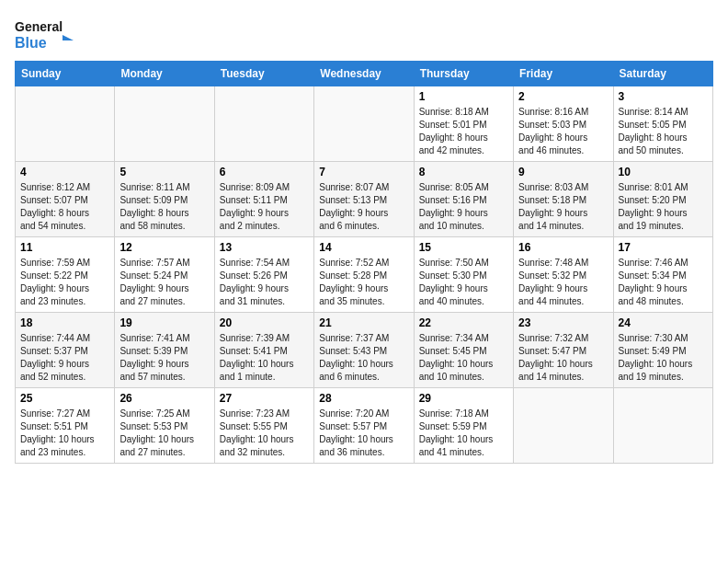 The image size is (728, 563). I want to click on weekday-header: Tuesday, so click(264, 74).